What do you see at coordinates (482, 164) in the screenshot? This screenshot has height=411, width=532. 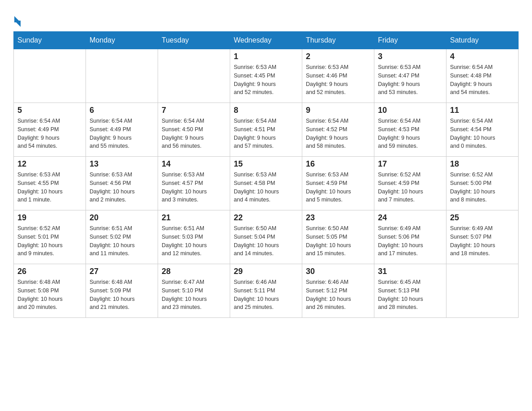 I see `day-number: 18` at bounding box center [482, 164].